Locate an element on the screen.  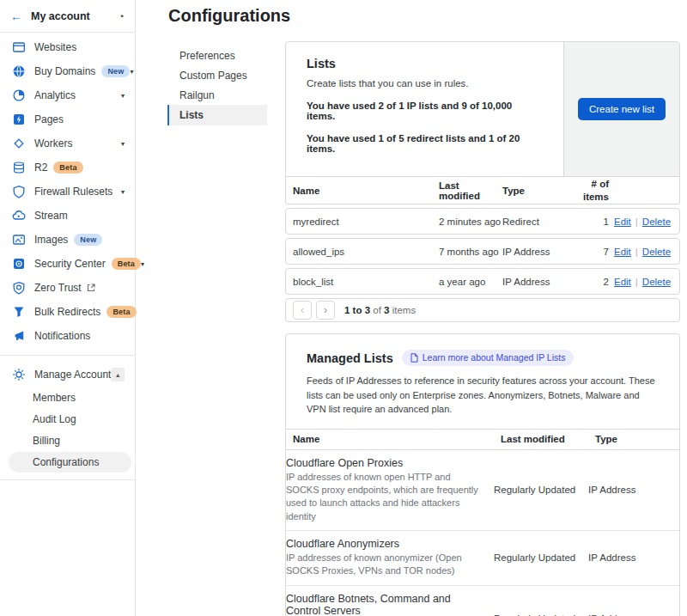
header-type: Type is located at coordinates (634, 439).